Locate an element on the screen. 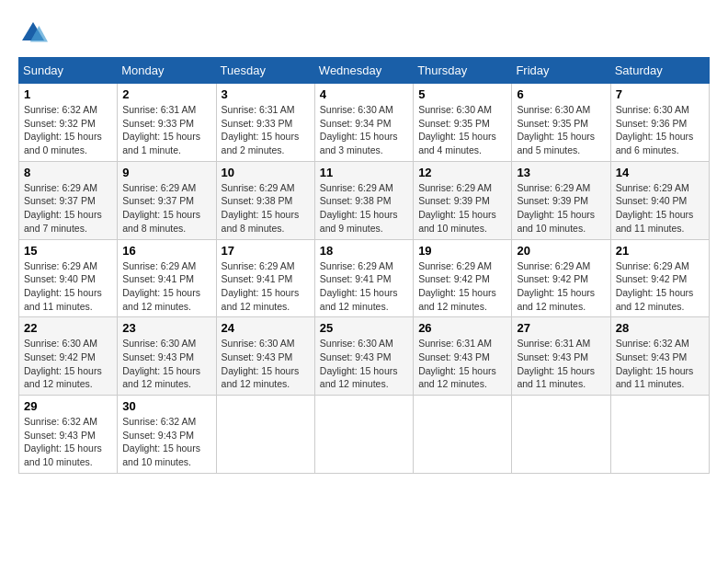 The image size is (728, 563). day-number: 30 is located at coordinates (166, 407).